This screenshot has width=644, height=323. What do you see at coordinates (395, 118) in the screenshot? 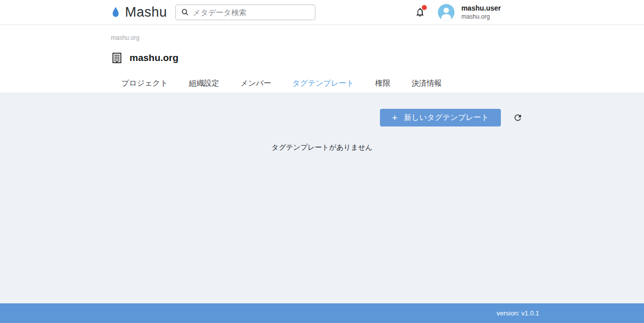
I see `plus-icon: +` at bounding box center [395, 118].